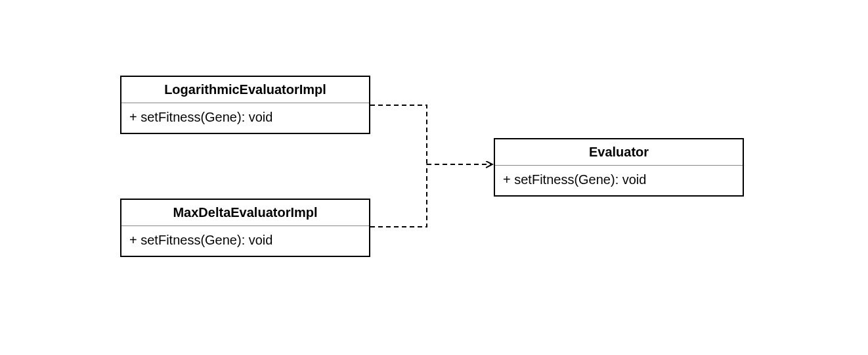 The width and height of the screenshot is (868, 355). What do you see at coordinates (399, 135) in the screenshot?
I see `realization-edge-logarithmic` at bounding box center [399, 135].